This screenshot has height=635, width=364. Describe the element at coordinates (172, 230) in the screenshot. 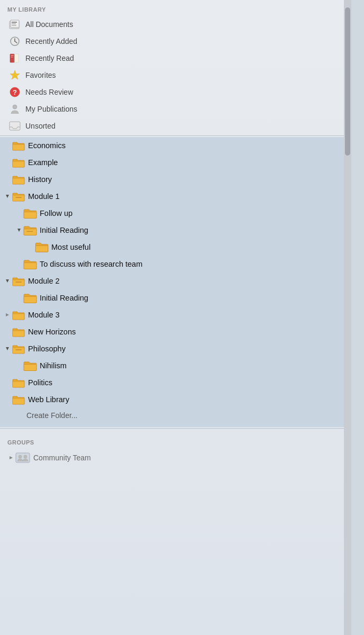

I see `folder-initial-reading-1: Initial Reading` at that location.